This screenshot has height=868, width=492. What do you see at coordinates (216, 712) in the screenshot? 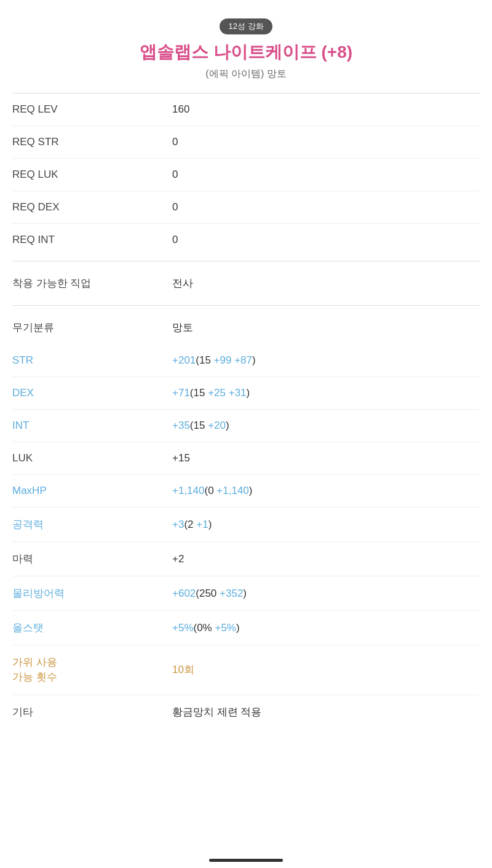
I see `stat-value: 황금망치 제련 적용` at bounding box center [216, 712].